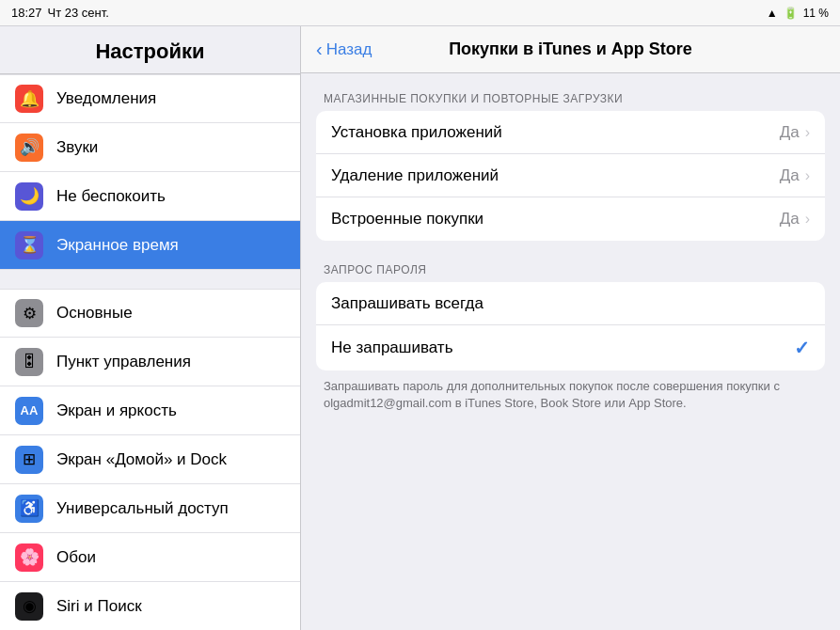 The width and height of the screenshot is (840, 630). Describe the element at coordinates (570, 176) in the screenshot. I see `store-section-body: Установка приложений Да › Удаление прило…` at that location.